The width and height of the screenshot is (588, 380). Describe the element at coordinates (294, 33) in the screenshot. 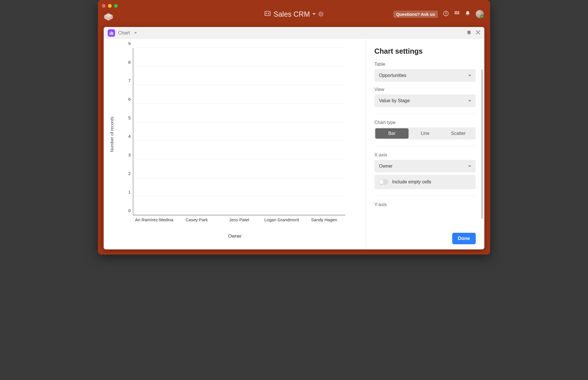

I see `modal-header: Chart` at that location.